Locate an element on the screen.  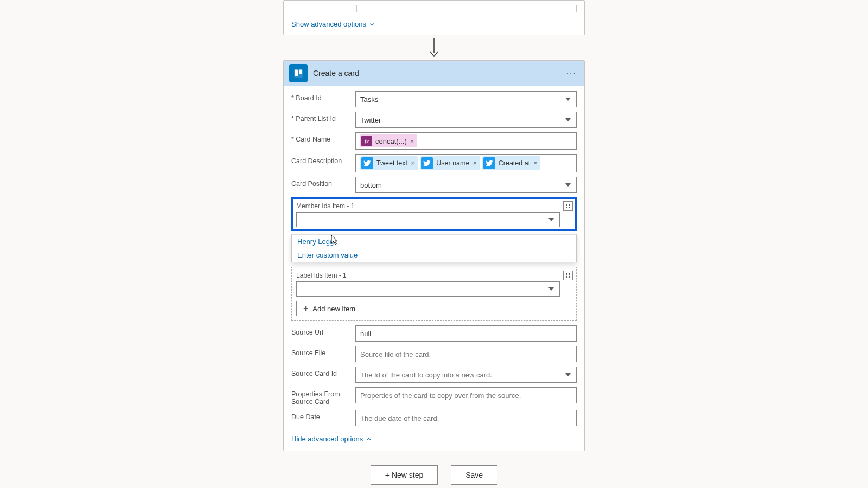
member-ids-group: Member Ids Item - 1 is located at coordinates (434, 214).